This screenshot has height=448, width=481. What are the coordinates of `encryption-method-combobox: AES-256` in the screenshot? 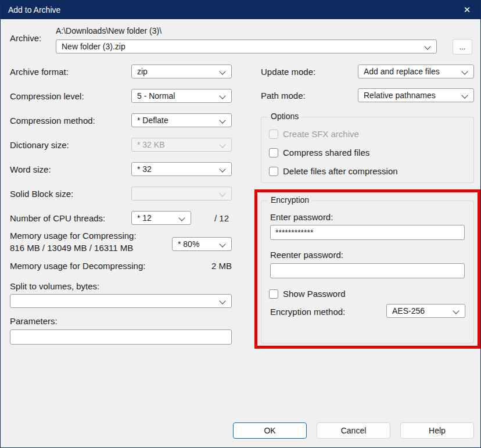 It's located at (426, 311).